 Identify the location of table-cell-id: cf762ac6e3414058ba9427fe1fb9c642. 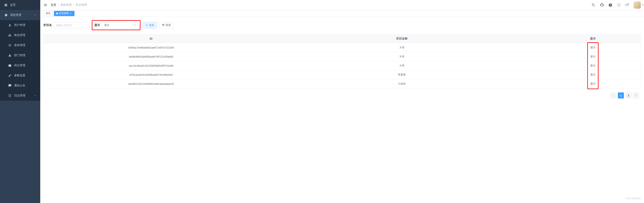
(151, 75).